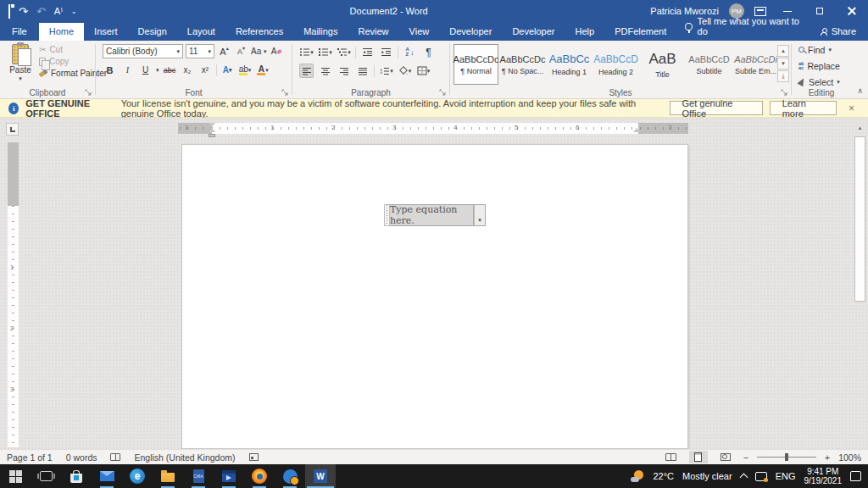 The image size is (868, 488). What do you see at coordinates (709, 64) in the screenshot?
I see `style-subtitle: AaBbCcDSubtitle` at bounding box center [709, 64].